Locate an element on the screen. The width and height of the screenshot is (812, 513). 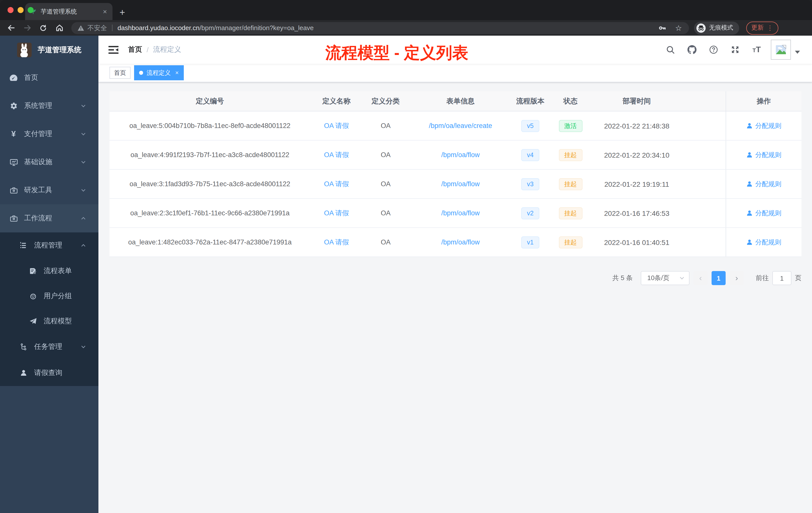
sidebar-item-label: 工作流程 is located at coordinates (52, 218).